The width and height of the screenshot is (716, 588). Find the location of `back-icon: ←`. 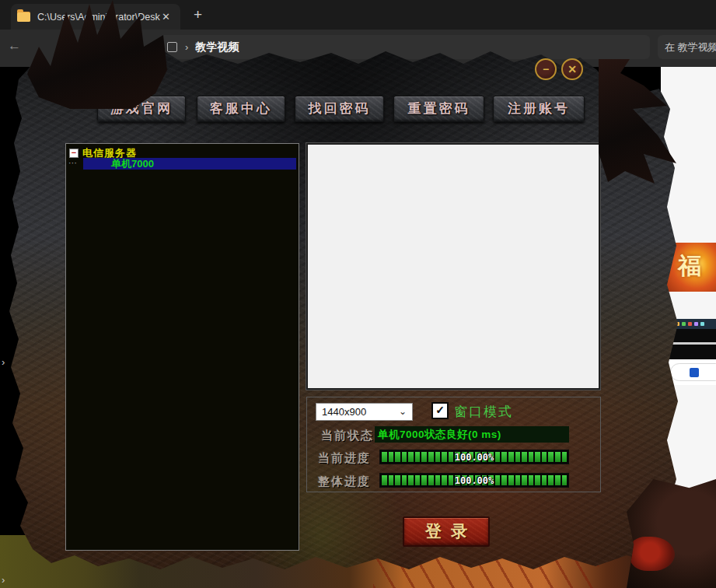

back-icon: ← is located at coordinates (14, 46).